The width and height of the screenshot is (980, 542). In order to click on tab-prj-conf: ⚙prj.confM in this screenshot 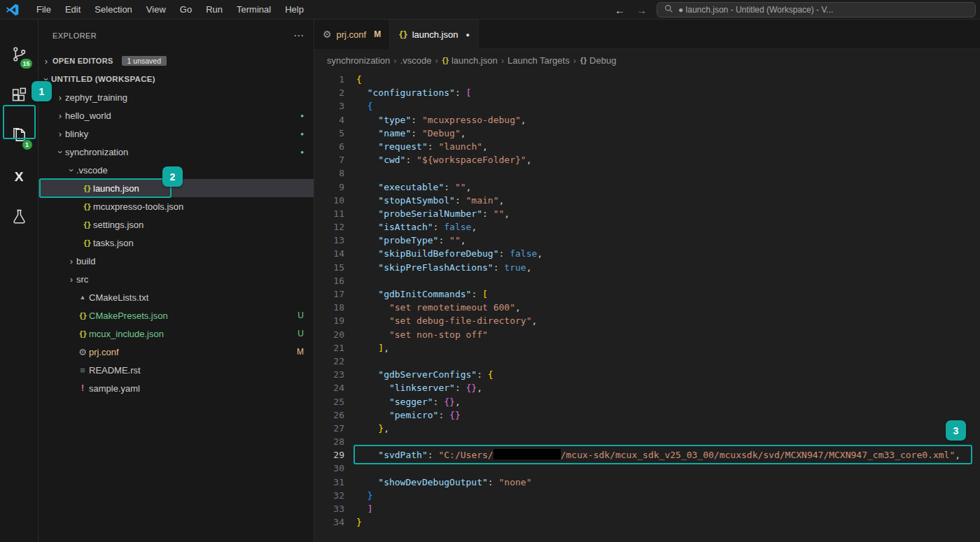, I will do `click(352, 34)`.